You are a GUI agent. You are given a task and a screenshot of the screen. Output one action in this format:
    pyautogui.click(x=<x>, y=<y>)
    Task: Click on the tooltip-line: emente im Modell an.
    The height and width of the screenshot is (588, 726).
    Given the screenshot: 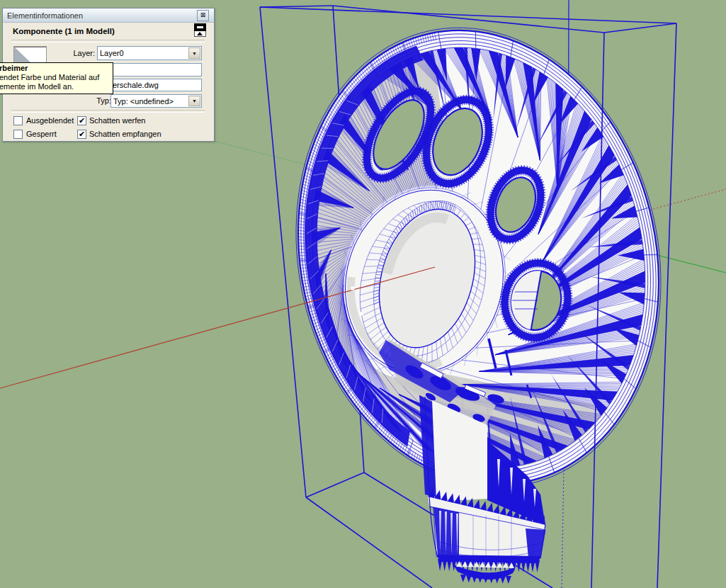 What is the action you would take?
    pyautogui.click(x=57, y=86)
    